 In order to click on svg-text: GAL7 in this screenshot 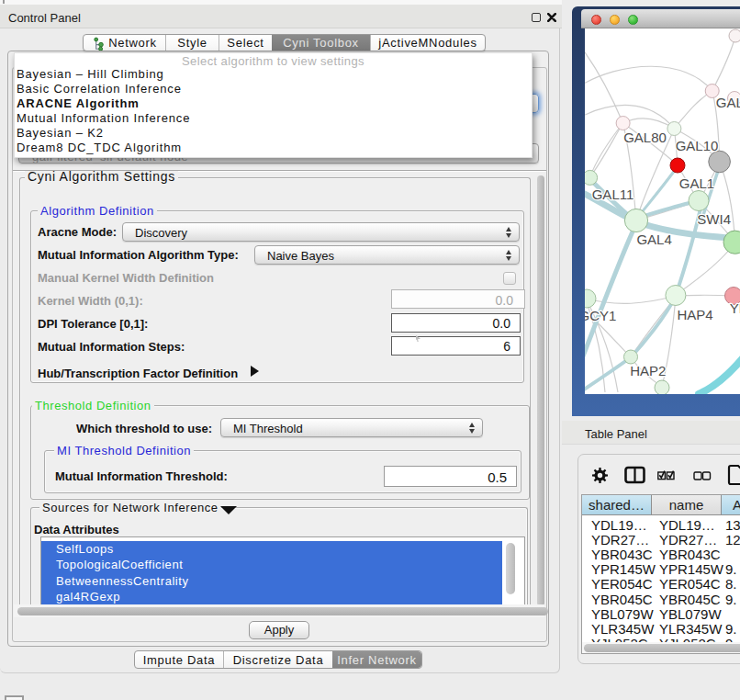, I will do `click(728, 103)`.